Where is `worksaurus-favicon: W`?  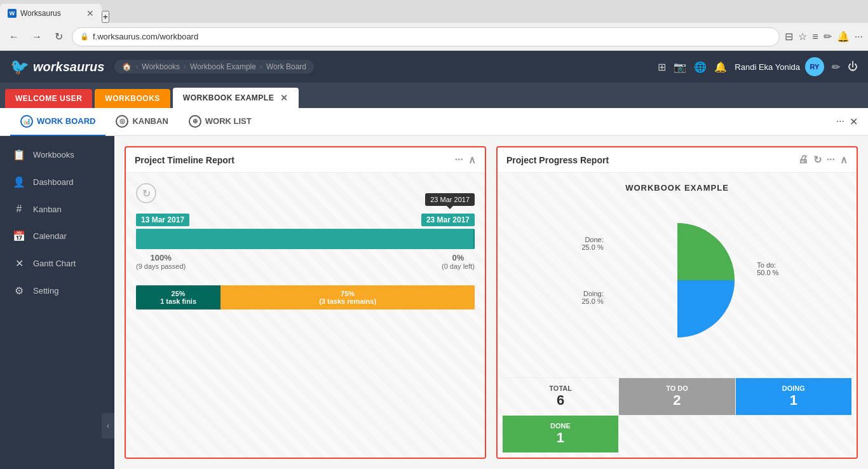
worksaurus-favicon: W is located at coordinates (12, 13).